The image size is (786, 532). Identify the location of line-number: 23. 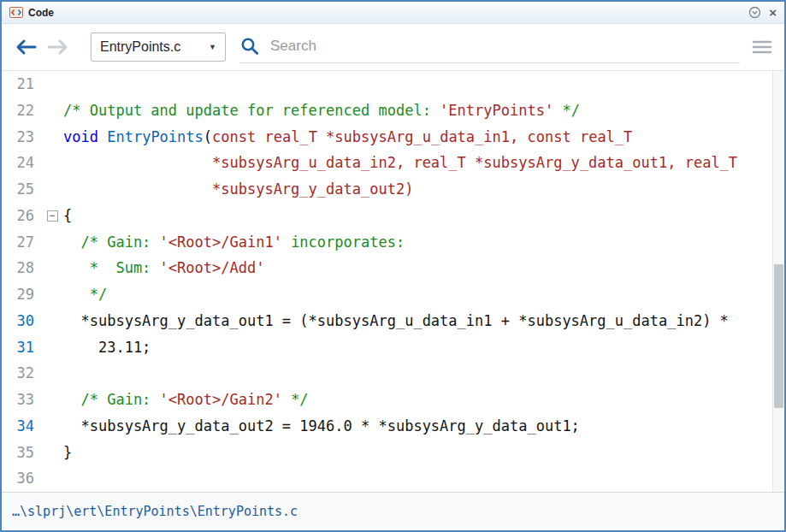
(21, 137).